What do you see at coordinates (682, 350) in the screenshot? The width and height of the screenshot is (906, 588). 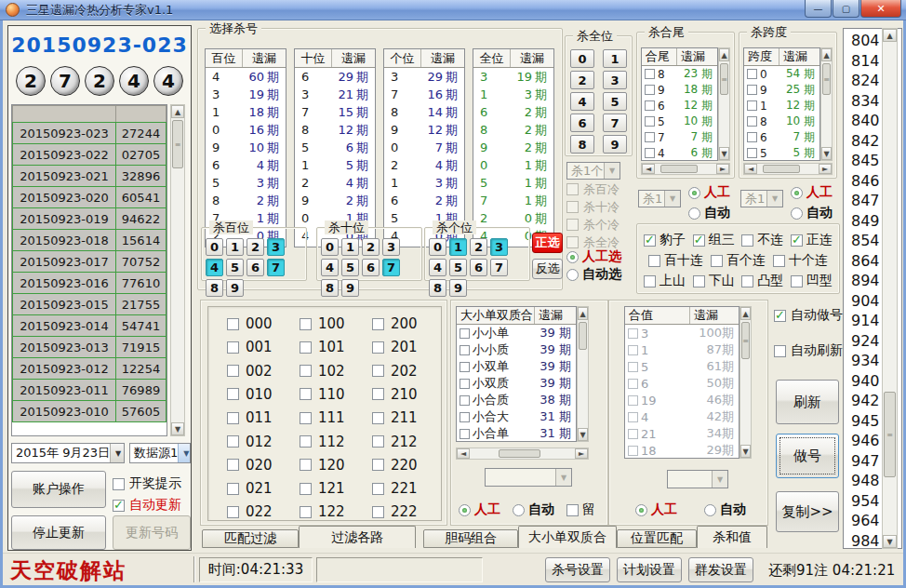 I see `list-row: 187期` at bounding box center [682, 350].